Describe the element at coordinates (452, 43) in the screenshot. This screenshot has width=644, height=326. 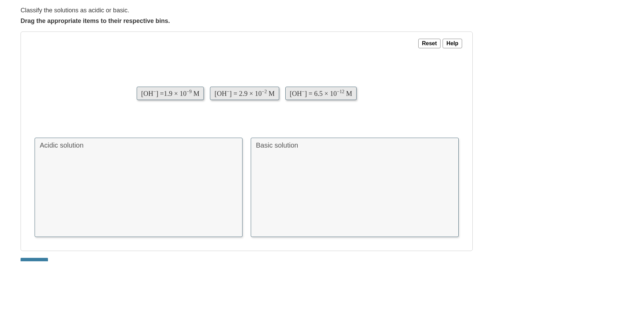
I see `help-button: Help` at that location.